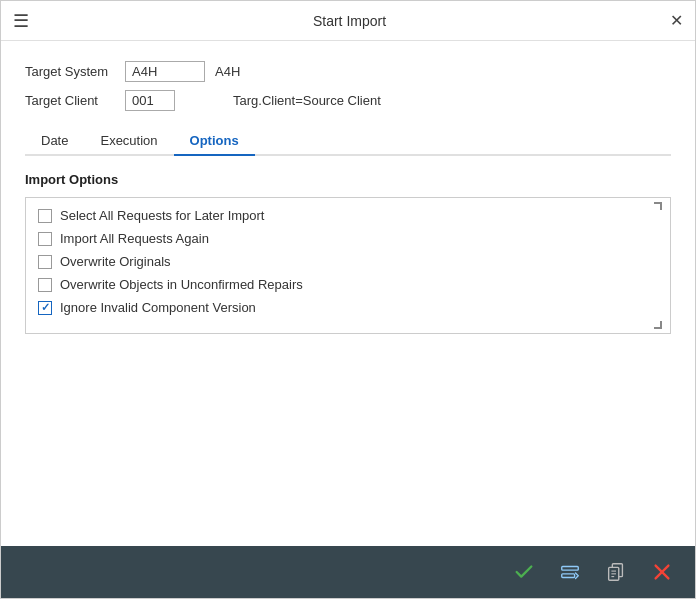 This screenshot has width=696, height=599. I want to click on option-row-import-all: Import All Requests Again, so click(348, 238).